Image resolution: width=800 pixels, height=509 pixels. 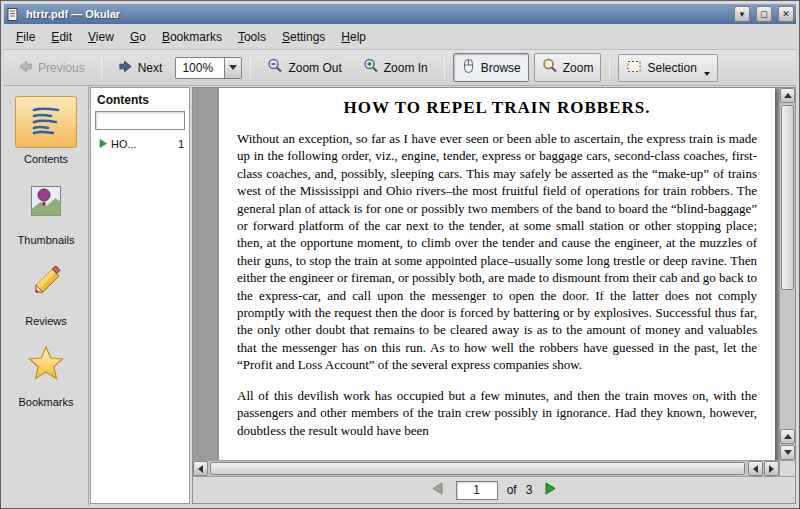 What do you see at coordinates (486, 468) in the screenshot?
I see `horizontal-scrollbar` at bounding box center [486, 468].